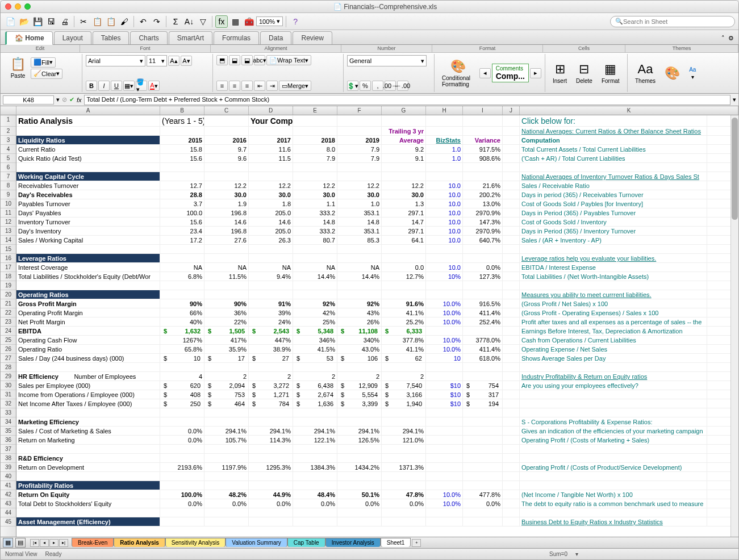 This screenshot has width=739, height=560. What do you see at coordinates (613, 340) in the screenshot?
I see `computation: Cash from Operations / Current Liabiliti…` at bounding box center [613, 340].